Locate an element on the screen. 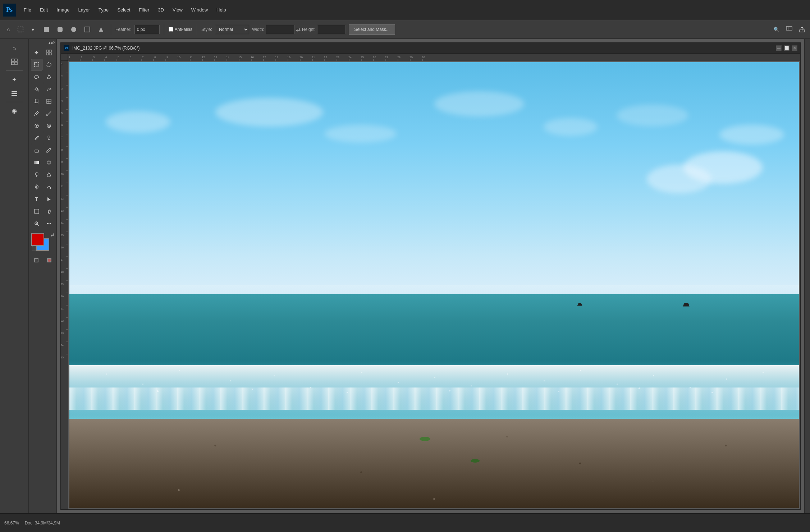  pencil-tool-btn is located at coordinates (49, 150).